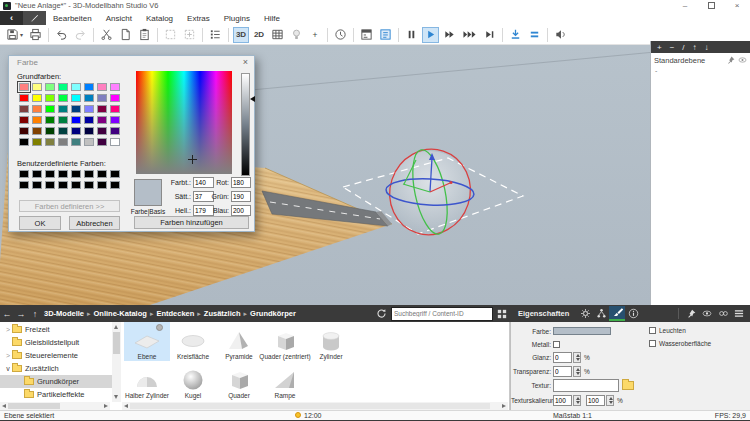 The image size is (750, 421). Describe the element at coordinates (239, 342) in the screenshot. I see `catalog-item-pyramide: Pyramide` at that location.